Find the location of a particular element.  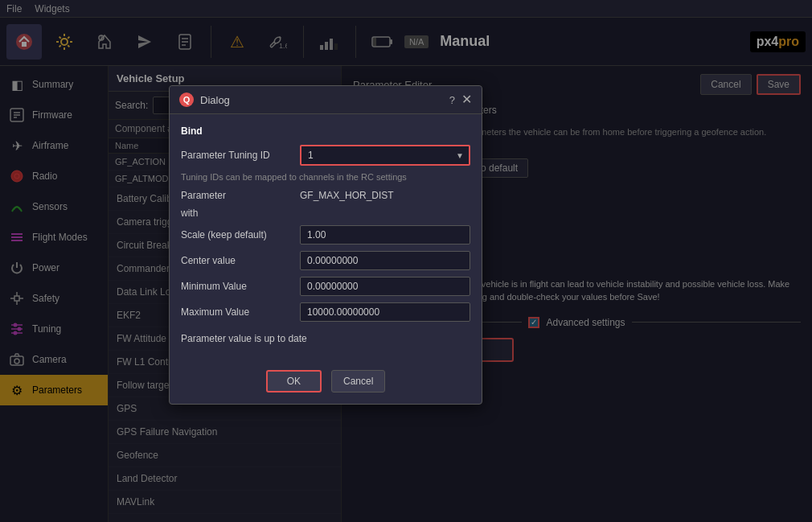

dialog-with-row: with is located at coordinates (326, 213).